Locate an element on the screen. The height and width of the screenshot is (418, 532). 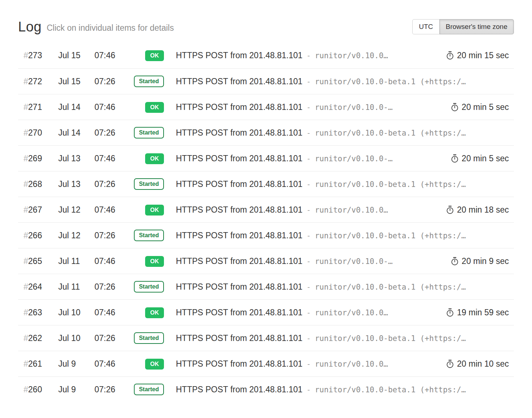
event-number: #268 is located at coordinates (41, 184).